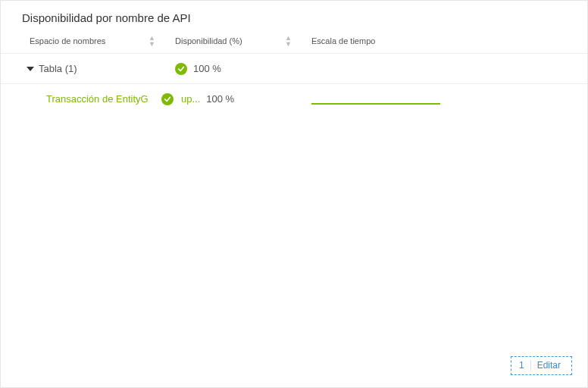 The height and width of the screenshot is (388, 588). What do you see at coordinates (343, 41) in the screenshot?
I see `col-header-timescale-label: Escala de tiempo` at bounding box center [343, 41].